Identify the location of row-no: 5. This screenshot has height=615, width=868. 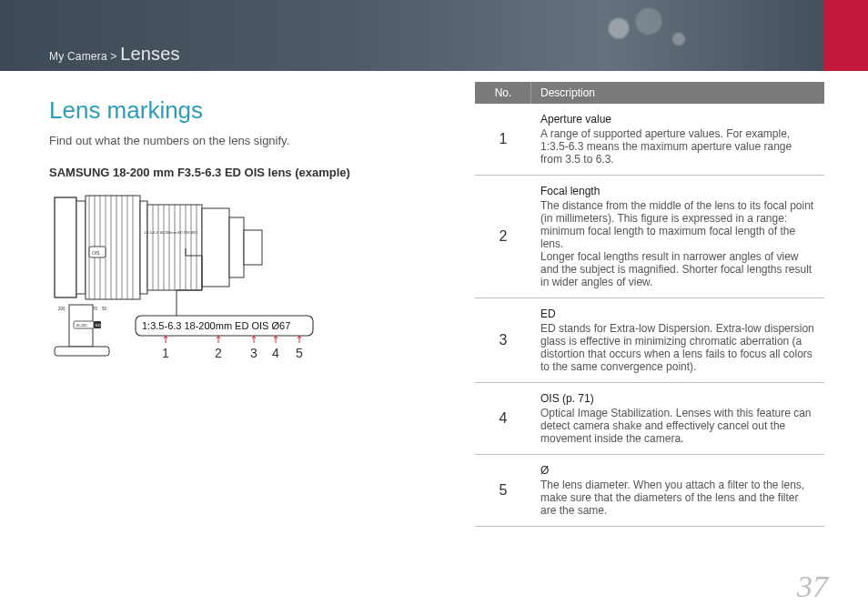
(503, 491).